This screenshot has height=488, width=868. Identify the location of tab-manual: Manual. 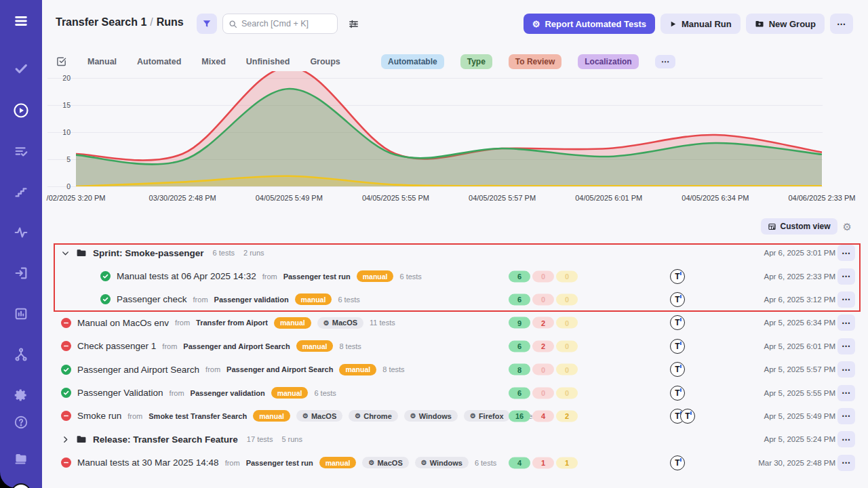
(102, 62).